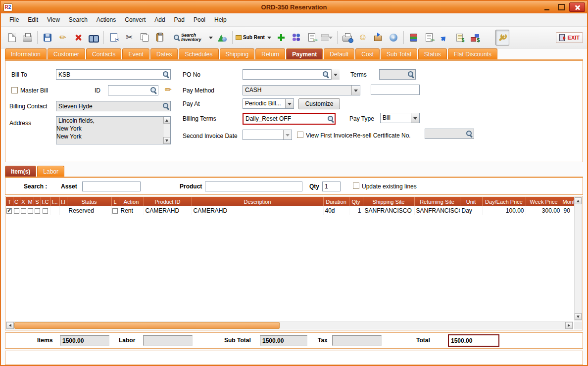 This screenshot has height=366, width=588. Describe the element at coordinates (63, 211) in the screenshot. I see `cell-ii` at that location.